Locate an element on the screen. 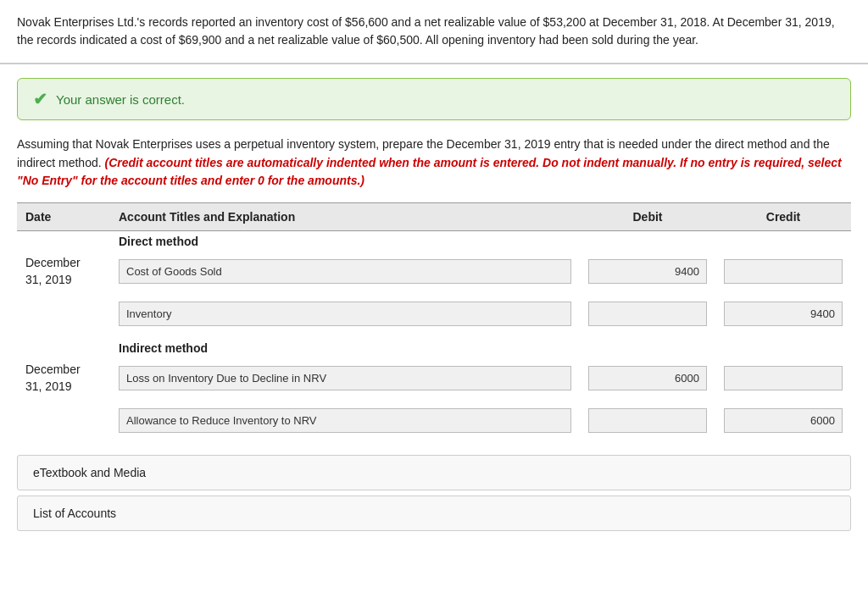  problem-text: Novak Enterprises Ltd.'s records reporte… is located at coordinates (434, 31).